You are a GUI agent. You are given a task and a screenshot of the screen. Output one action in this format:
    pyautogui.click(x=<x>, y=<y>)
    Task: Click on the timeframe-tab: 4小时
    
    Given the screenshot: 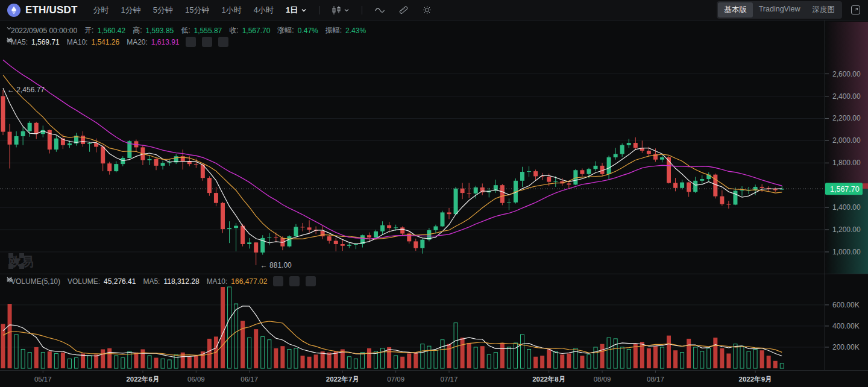 What is the action you would take?
    pyautogui.click(x=264, y=10)
    